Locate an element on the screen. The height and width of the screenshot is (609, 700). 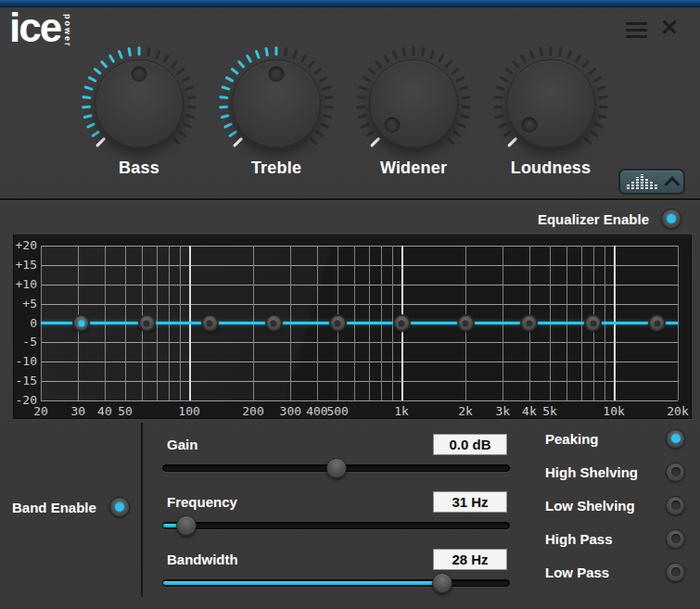
hamburger-menu-icon is located at coordinates (636, 30).